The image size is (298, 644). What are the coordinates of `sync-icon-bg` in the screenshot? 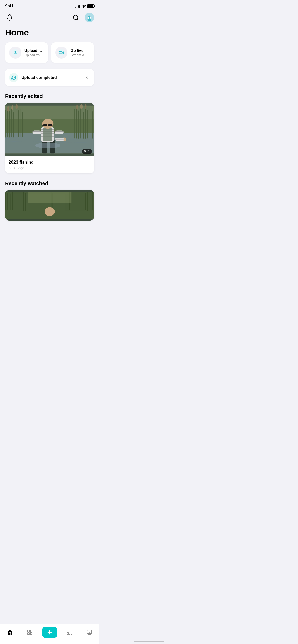 It's located at (14, 78).